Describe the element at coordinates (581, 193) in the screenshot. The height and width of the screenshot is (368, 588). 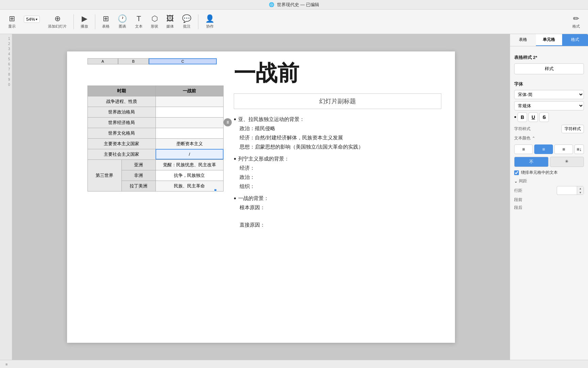
I see `stepper-down: ▼` at that location.